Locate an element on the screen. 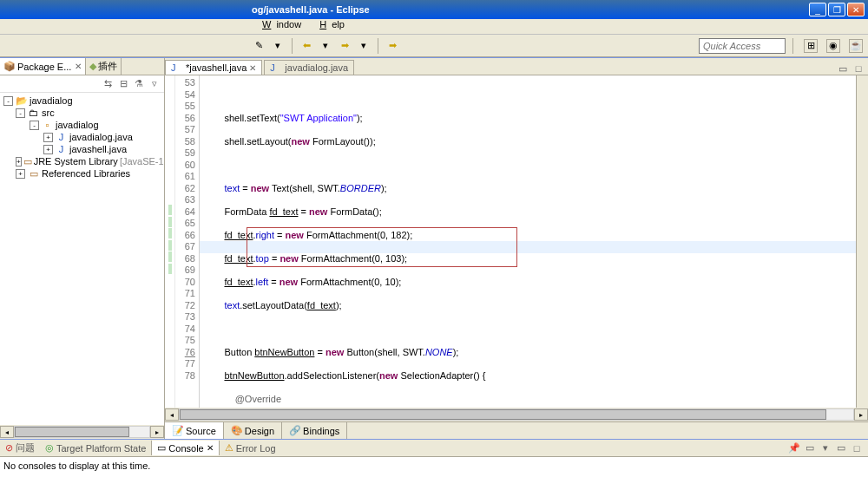 The height and width of the screenshot is (503, 868). tab-label: Bindings is located at coordinates (321, 431).